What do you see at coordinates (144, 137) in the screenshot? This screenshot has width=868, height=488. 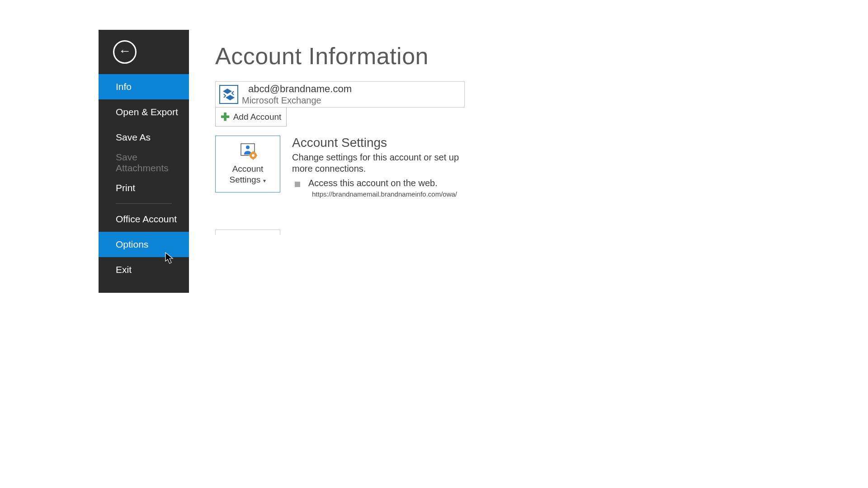 I see `sidebar-item-save-as: Save As` at bounding box center [144, 137].